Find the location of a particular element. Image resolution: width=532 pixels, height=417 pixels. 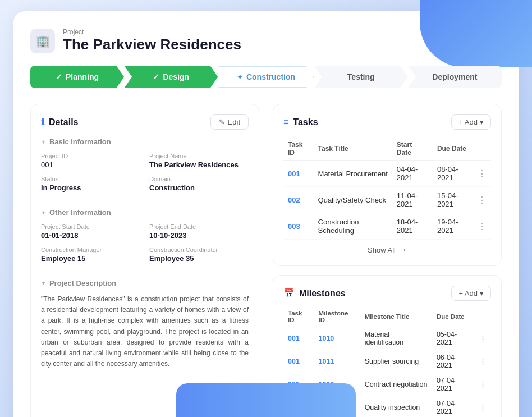

task-due-3: 19-04-2021 is located at coordinates (453, 227).